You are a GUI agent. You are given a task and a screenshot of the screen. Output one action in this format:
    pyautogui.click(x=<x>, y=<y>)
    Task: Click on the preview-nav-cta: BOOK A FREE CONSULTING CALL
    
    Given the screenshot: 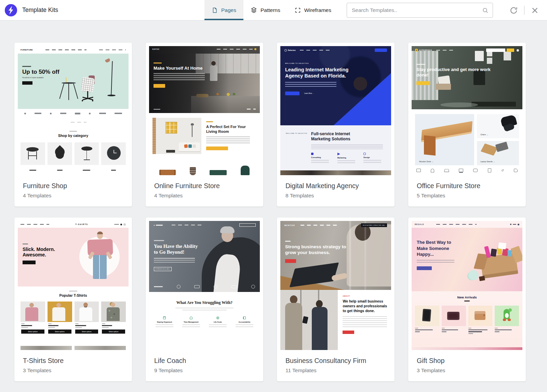 What is the action you would take?
    pyautogui.click(x=374, y=225)
    